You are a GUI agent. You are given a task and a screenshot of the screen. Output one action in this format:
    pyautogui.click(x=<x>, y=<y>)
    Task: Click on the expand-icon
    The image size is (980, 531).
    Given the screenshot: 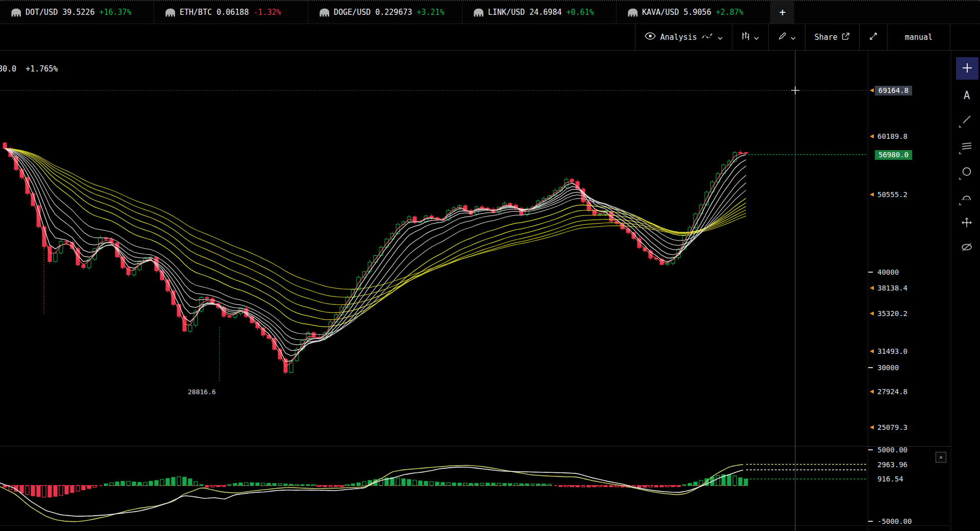 What is the action you would take?
    pyautogui.click(x=873, y=37)
    